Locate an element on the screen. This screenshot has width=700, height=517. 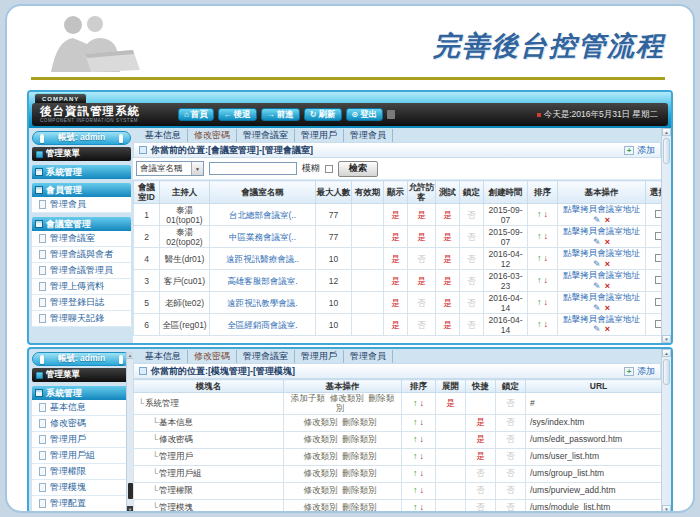
nav-button-logout: ⊙登出 is located at coordinates (365, 114).